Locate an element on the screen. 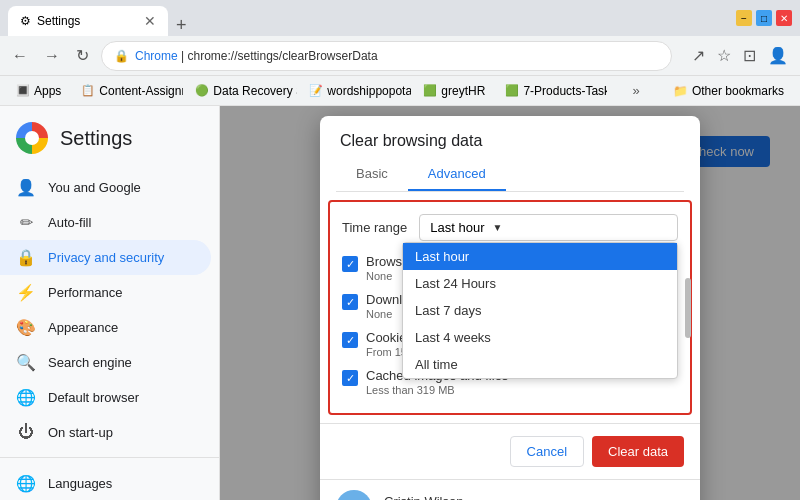 This screenshot has height=500, width=800. sidebar-label-startup: On start-up is located at coordinates (80, 432).